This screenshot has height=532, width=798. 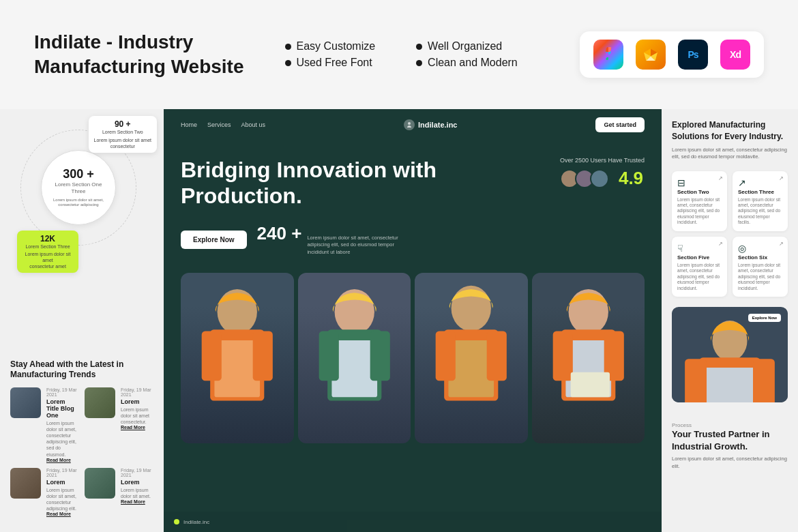 I want to click on nav-about: About us, so click(x=254, y=125).